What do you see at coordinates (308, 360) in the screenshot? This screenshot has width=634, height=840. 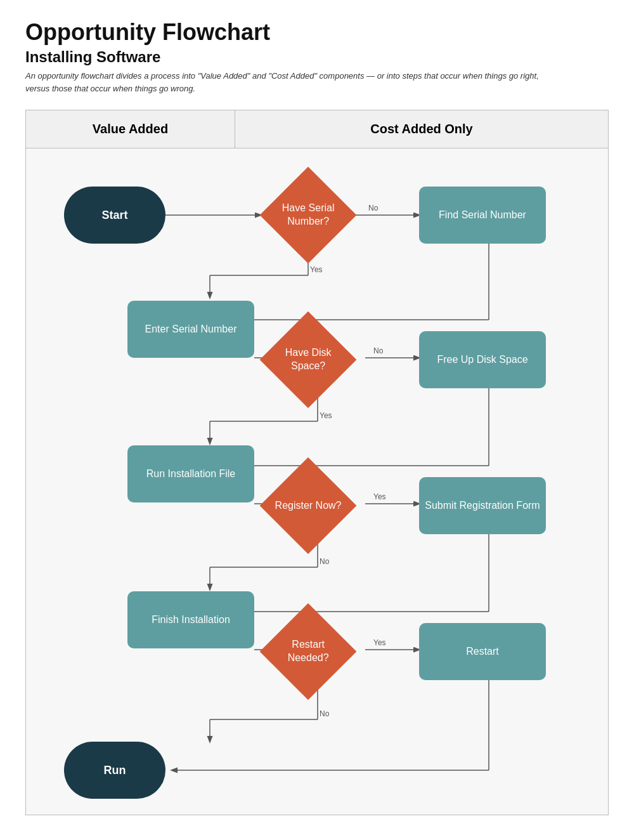 I see `have-disk-node: Have Disk Space?` at bounding box center [308, 360].